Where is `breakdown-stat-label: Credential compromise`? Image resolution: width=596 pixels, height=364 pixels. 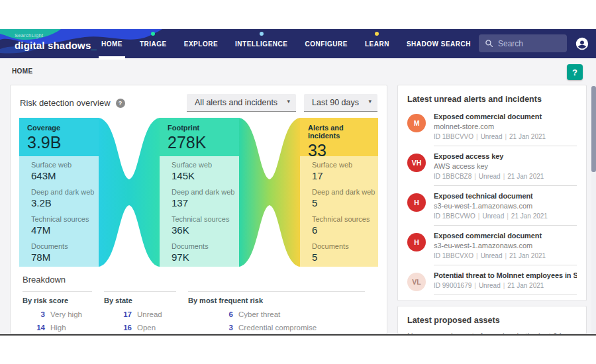 breakdown-stat-label: Credential compromise is located at coordinates (277, 328).